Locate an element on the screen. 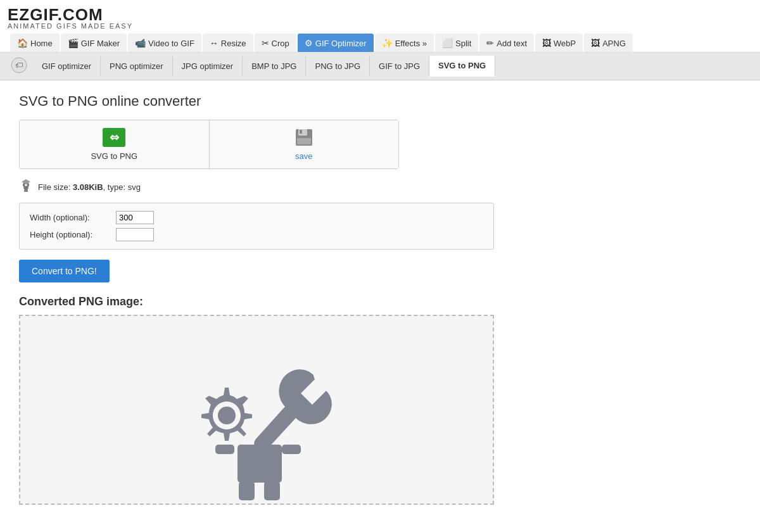 Image resolution: width=760 pixels, height=532 pixels. nav-item-video-to-gif: 📹 Video to GIF is located at coordinates (165, 43).